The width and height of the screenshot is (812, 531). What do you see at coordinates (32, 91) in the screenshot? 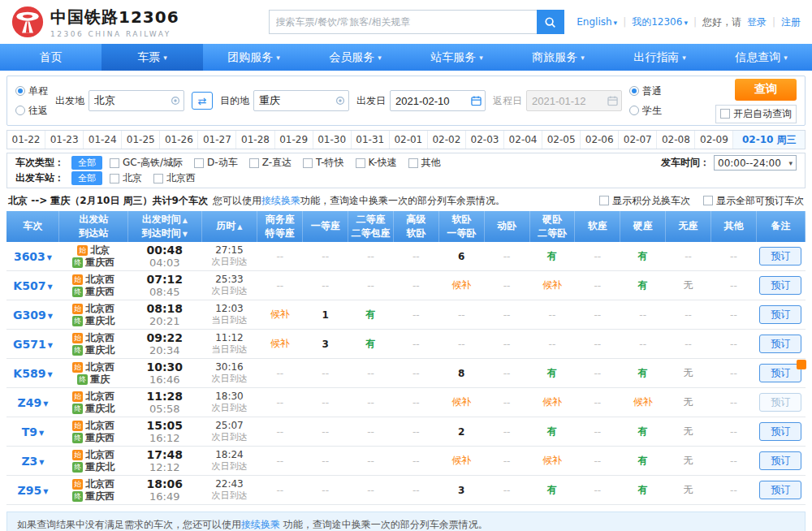
I see `trip-type-oneway: 单程` at bounding box center [32, 91].